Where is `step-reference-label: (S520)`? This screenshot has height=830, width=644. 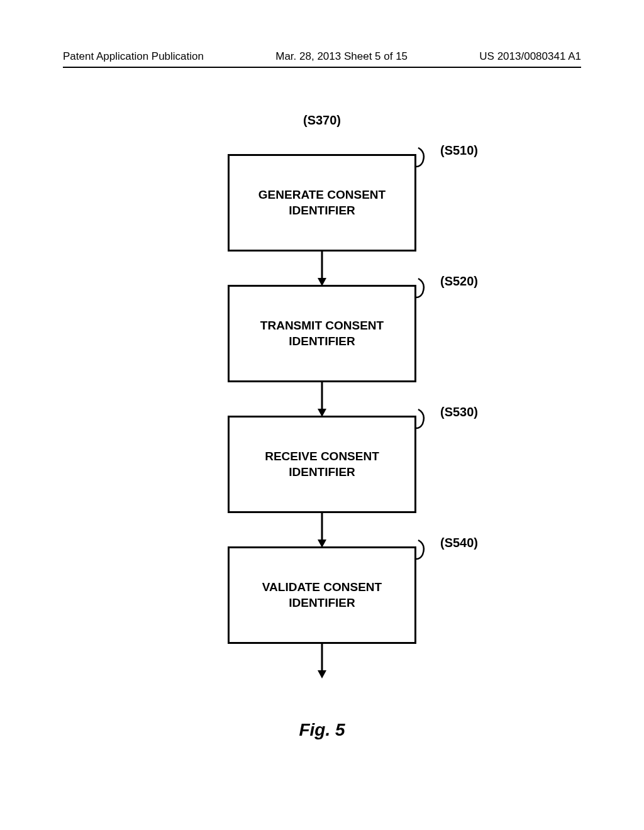
step-reference-label: (S520) is located at coordinates (459, 282).